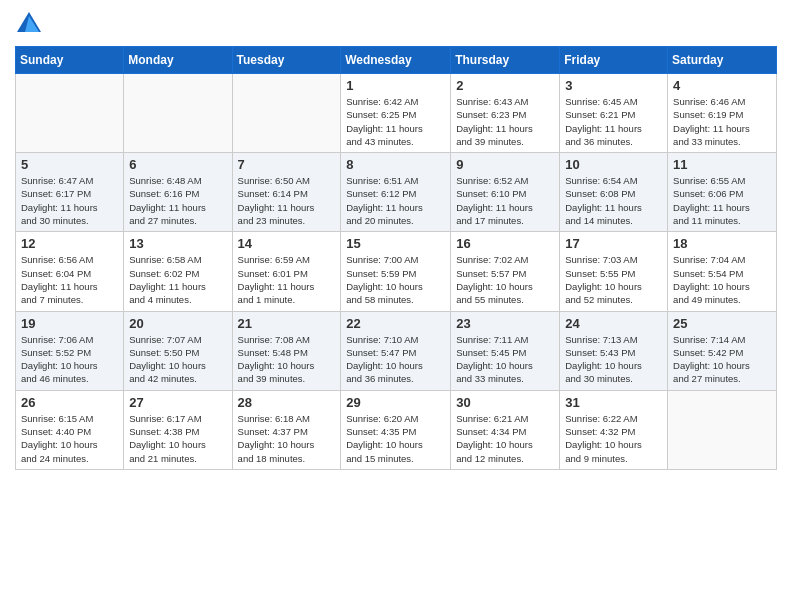 The width and height of the screenshot is (792, 612). I want to click on day-number: 21, so click(287, 324).